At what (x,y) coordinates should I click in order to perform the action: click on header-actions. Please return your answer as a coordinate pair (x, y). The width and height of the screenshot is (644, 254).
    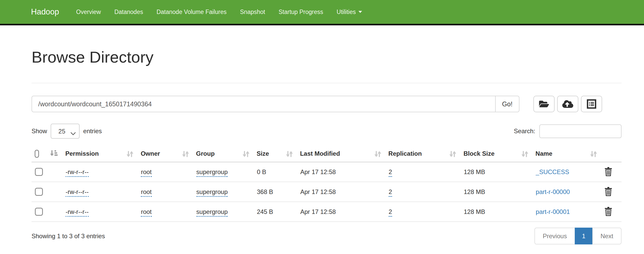
    Looking at the image, I should click on (613, 154).